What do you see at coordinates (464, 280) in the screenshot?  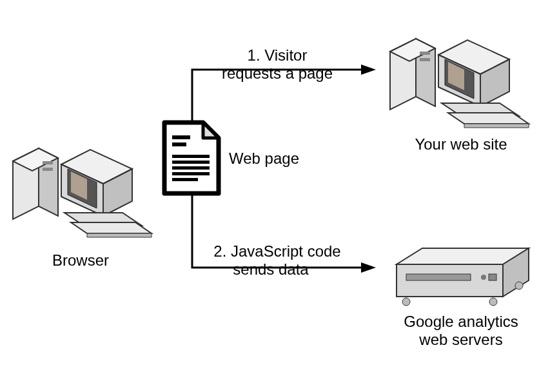 I see `server-box-icon` at bounding box center [464, 280].